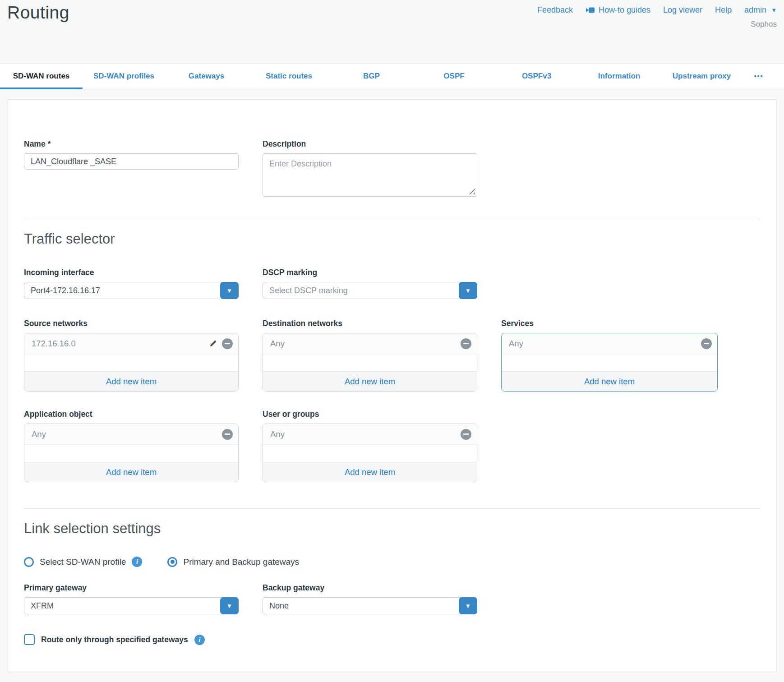  I want to click on destination-networks-group: Destination networks Any Add new item, so click(370, 355).